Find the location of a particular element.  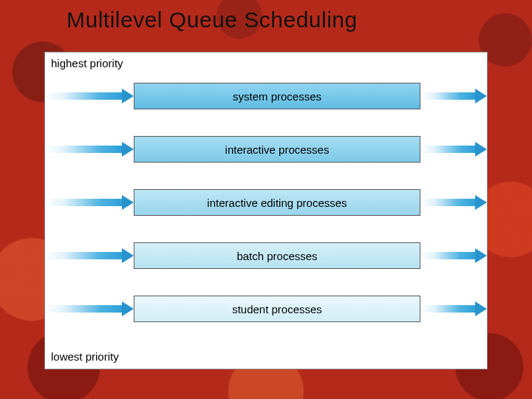

queue-row-batch: batch processes is located at coordinates (266, 256).